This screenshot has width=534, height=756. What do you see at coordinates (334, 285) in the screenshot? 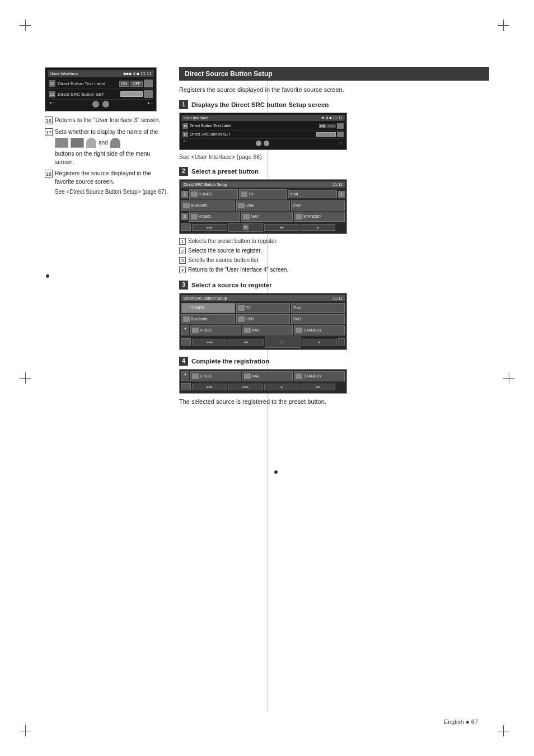
I see `step-3-title-row: 3 Select a source to register` at bounding box center [334, 285].